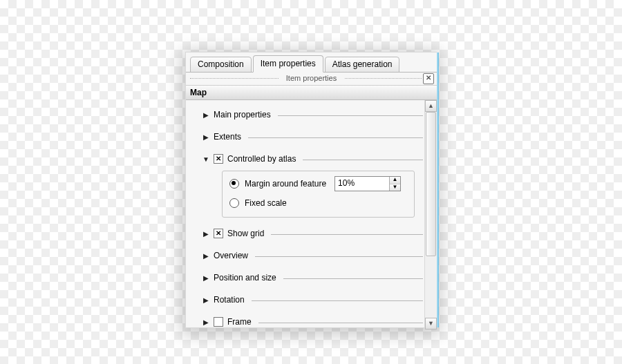 The image size is (622, 364). I want to click on section-position-and-size: ▶ Position and size, so click(312, 278).